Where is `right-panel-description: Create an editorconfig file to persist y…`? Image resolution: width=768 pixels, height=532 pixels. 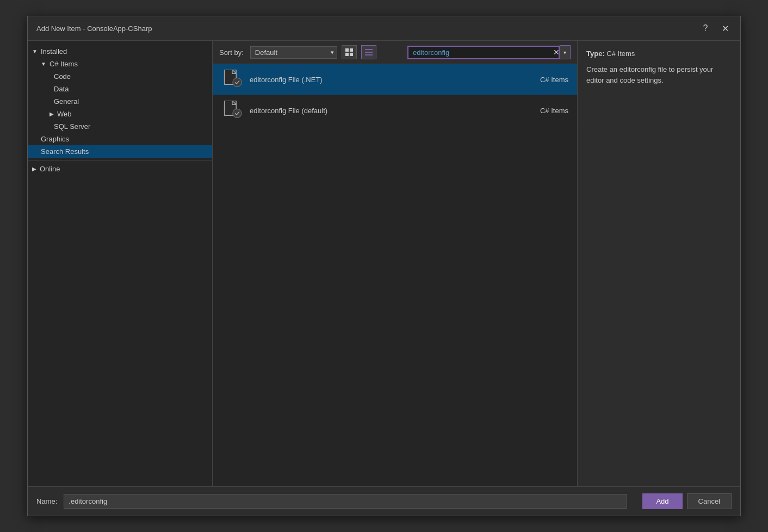 right-panel-description: Create an editorconfig file to persist y… is located at coordinates (659, 75).